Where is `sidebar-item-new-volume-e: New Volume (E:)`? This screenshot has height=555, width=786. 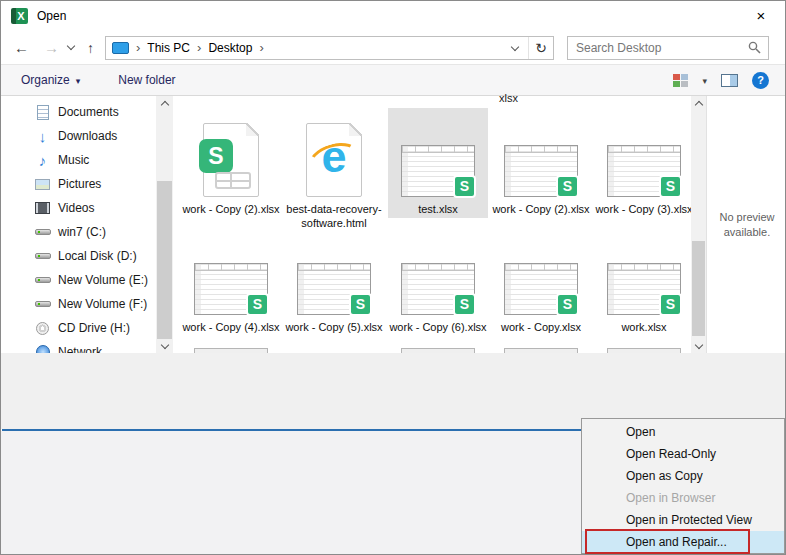
sidebar-item-new-volume-e: New Volume (E:) is located at coordinates (78, 280).